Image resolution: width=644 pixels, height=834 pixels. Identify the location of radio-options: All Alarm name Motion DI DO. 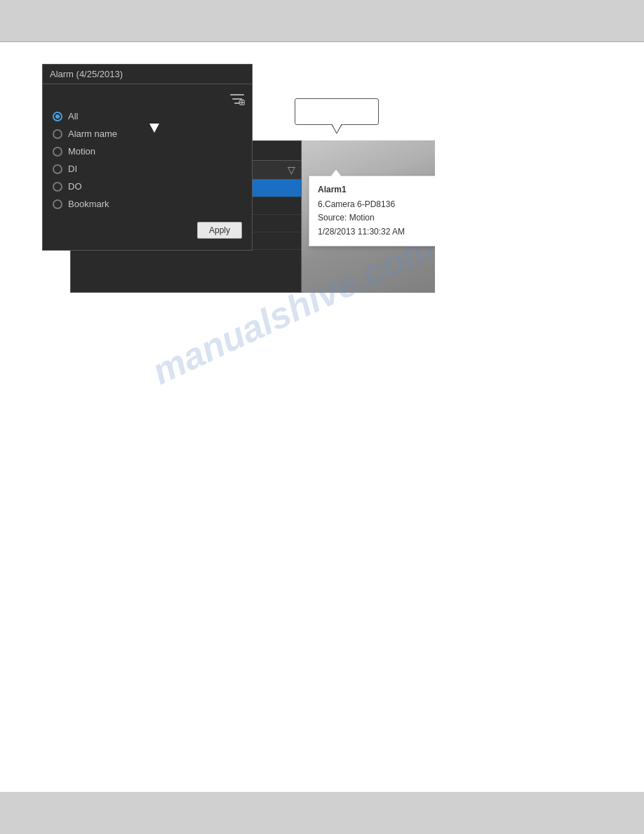
(147, 160).